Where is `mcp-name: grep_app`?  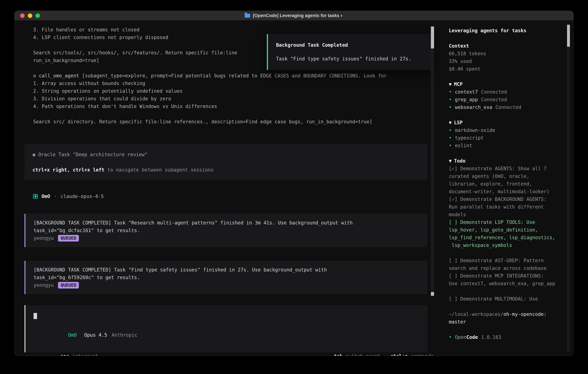
mcp-name: grep_app is located at coordinates (466, 100).